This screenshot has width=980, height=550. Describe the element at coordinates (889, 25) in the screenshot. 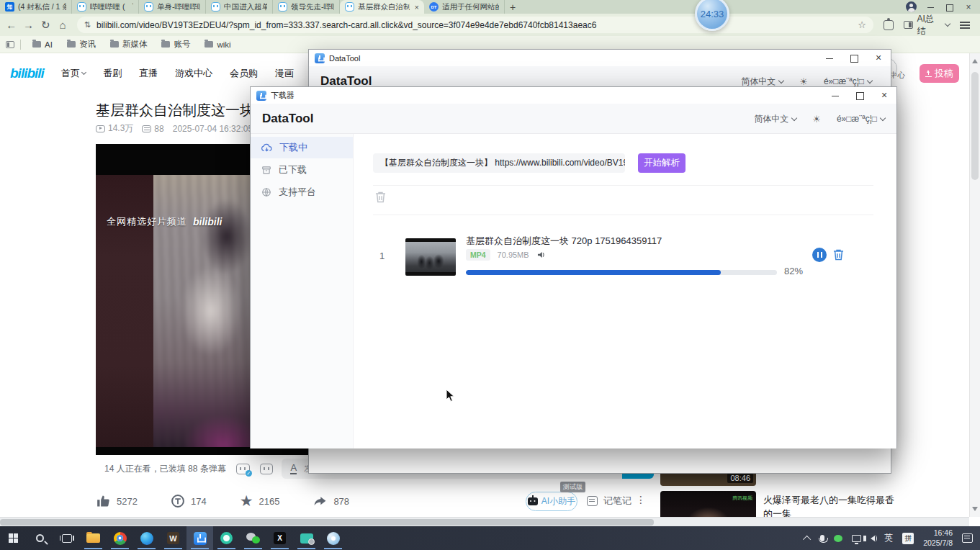

I see `extensions-icon` at that location.